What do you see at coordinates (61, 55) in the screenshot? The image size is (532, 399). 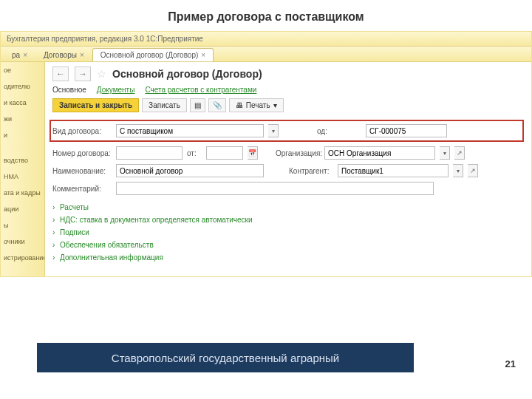 I see `tab-1-label: Договоры` at bounding box center [61, 55].